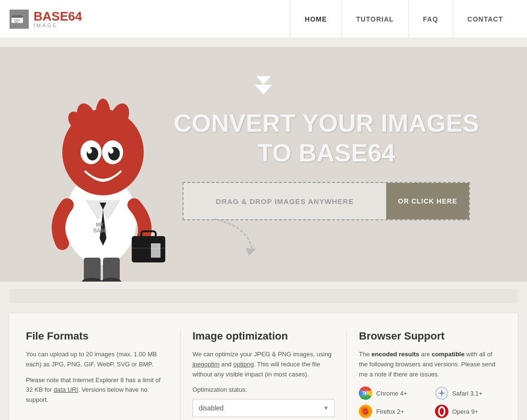 The image size is (527, 420). What do you see at coordinates (264, 296) in the screenshot?
I see `progress-bar` at bounding box center [264, 296].